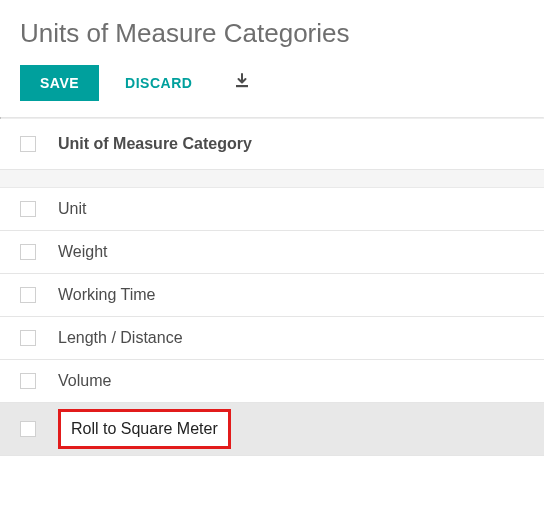  Describe the element at coordinates (72, 209) in the screenshot. I see `category-cell: Unit` at that location.